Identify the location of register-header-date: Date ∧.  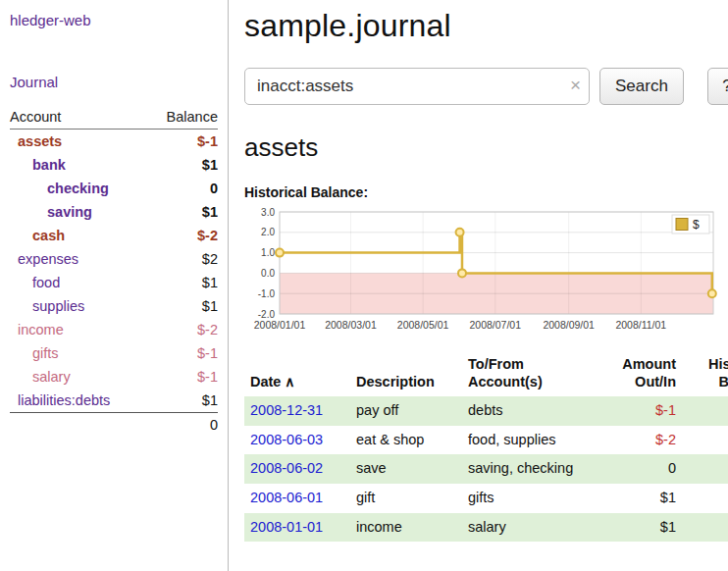
(297, 375).